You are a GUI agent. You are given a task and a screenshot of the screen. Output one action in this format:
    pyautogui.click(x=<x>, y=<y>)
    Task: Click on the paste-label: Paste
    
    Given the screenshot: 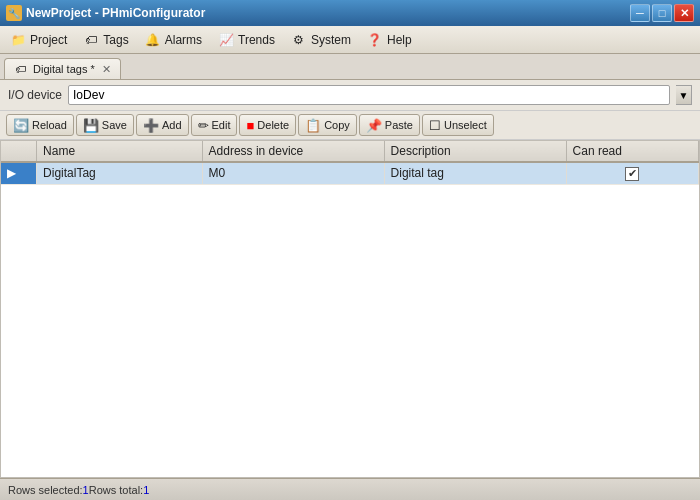 What is the action you would take?
    pyautogui.click(x=399, y=125)
    